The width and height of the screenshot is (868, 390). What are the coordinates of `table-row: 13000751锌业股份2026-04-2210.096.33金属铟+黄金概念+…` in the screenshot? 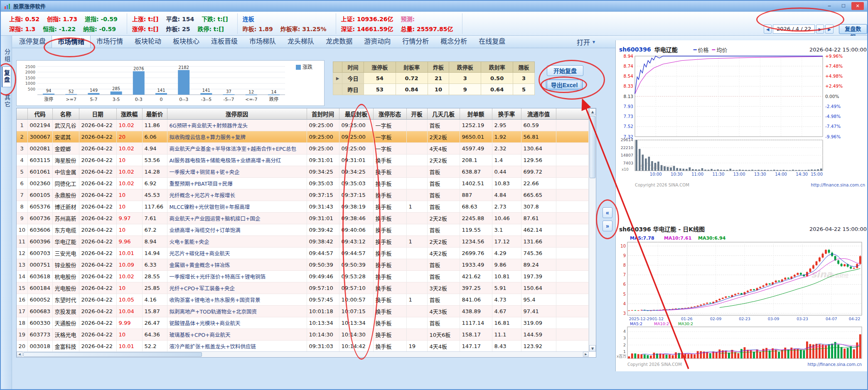 It's located at (302, 265).